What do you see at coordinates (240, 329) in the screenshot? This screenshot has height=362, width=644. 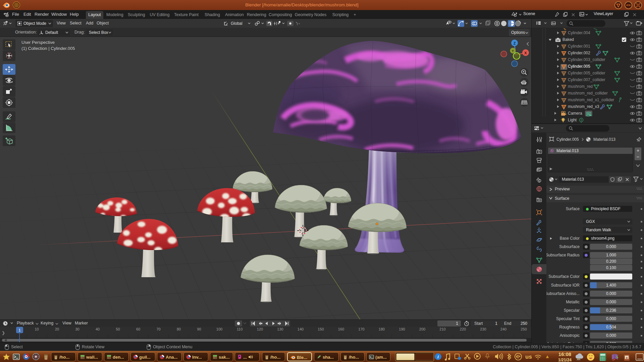 I see `svg-text: 110` at bounding box center [240, 329].